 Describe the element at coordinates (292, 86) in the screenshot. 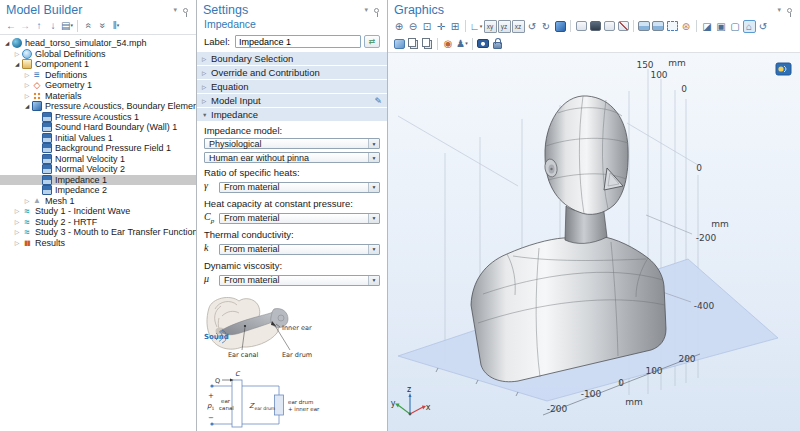

I see `section-equation: ▷Equation` at that location.